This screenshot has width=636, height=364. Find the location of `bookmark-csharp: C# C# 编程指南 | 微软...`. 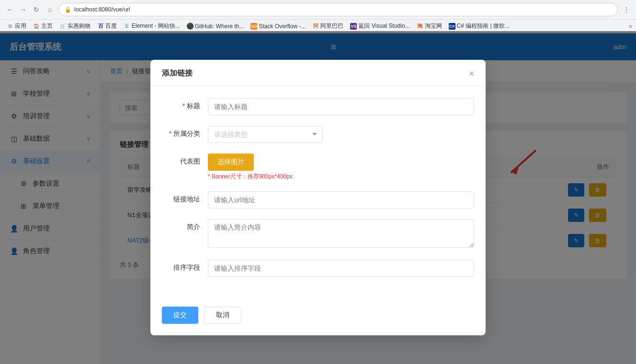

bookmark-csharp: C# C# 编程指南 | 微软... is located at coordinates (479, 26).